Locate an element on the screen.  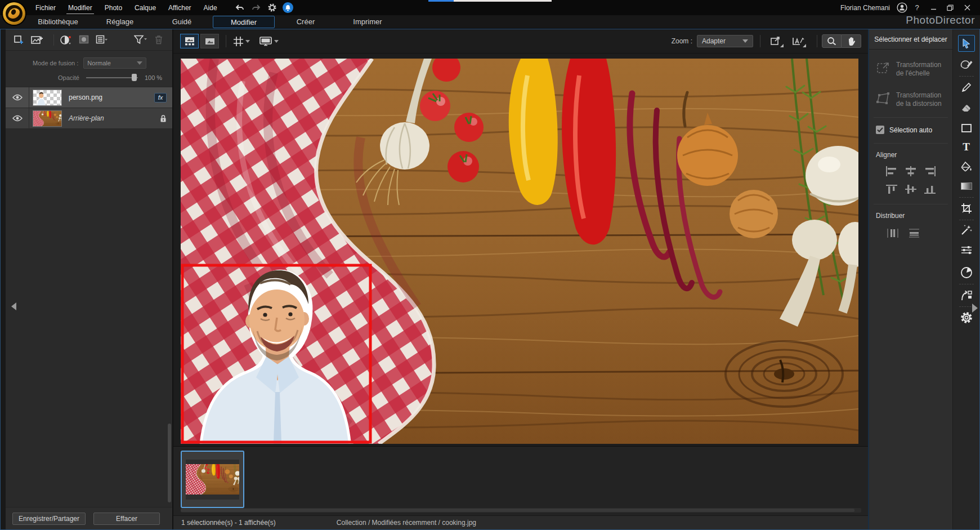
distribute-horizontal-icon is located at coordinates (893, 233).